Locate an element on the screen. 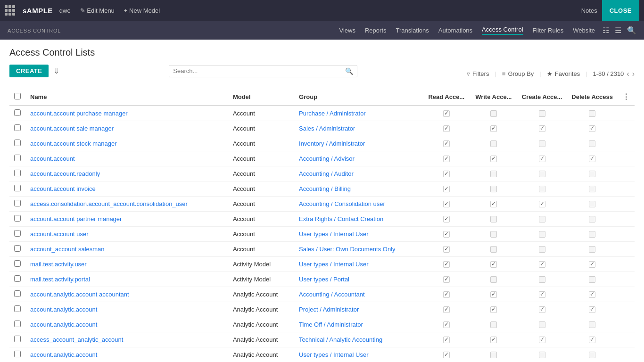  next-page-button: › is located at coordinates (634, 74).